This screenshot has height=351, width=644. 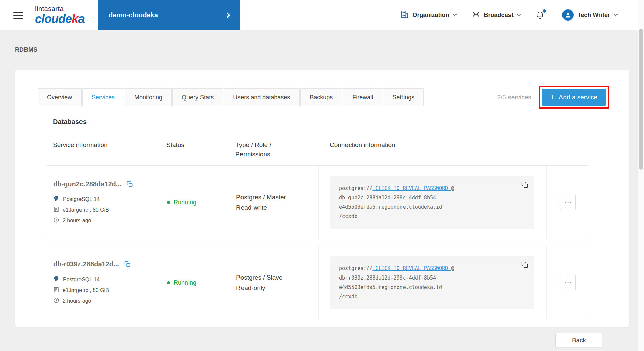 What do you see at coordinates (262, 97) in the screenshot?
I see `tab-users-and-databases: Users and databases` at bounding box center [262, 97].